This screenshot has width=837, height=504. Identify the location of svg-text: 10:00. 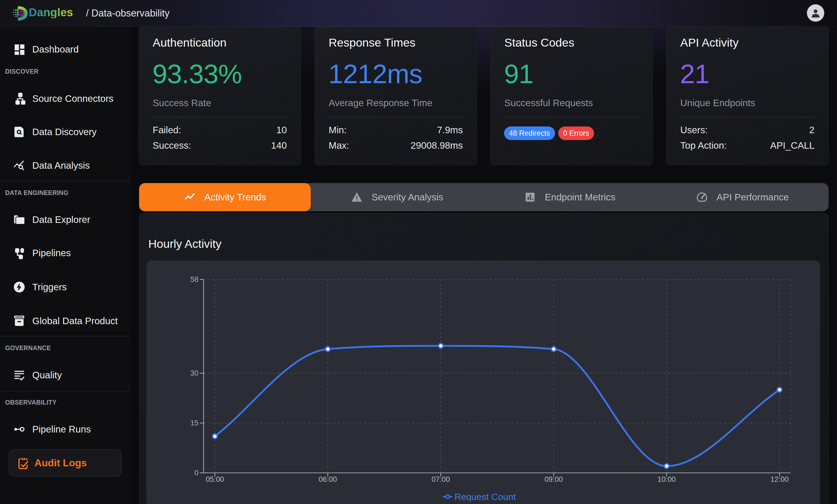
(667, 479).